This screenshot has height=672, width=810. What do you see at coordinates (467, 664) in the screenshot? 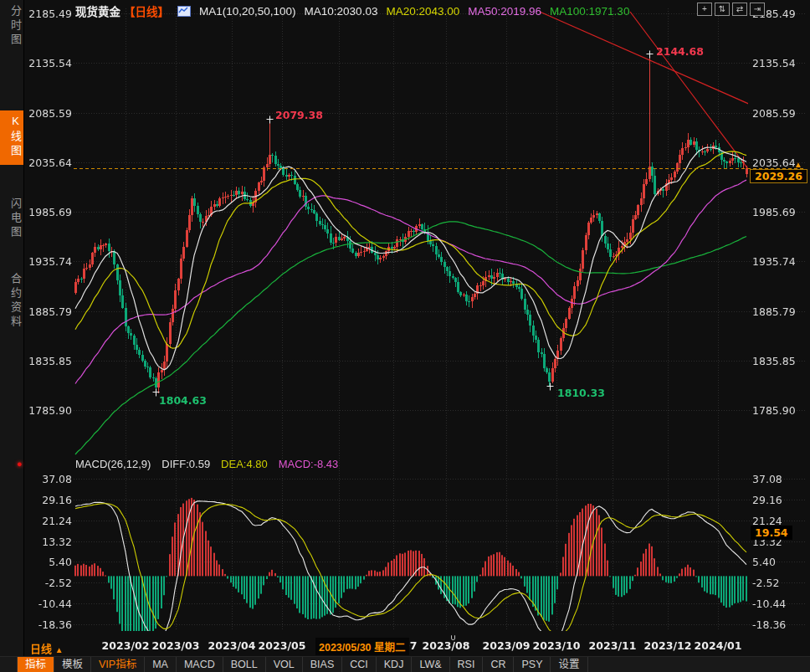
I see `tab-rsi: RSI` at bounding box center [467, 664].